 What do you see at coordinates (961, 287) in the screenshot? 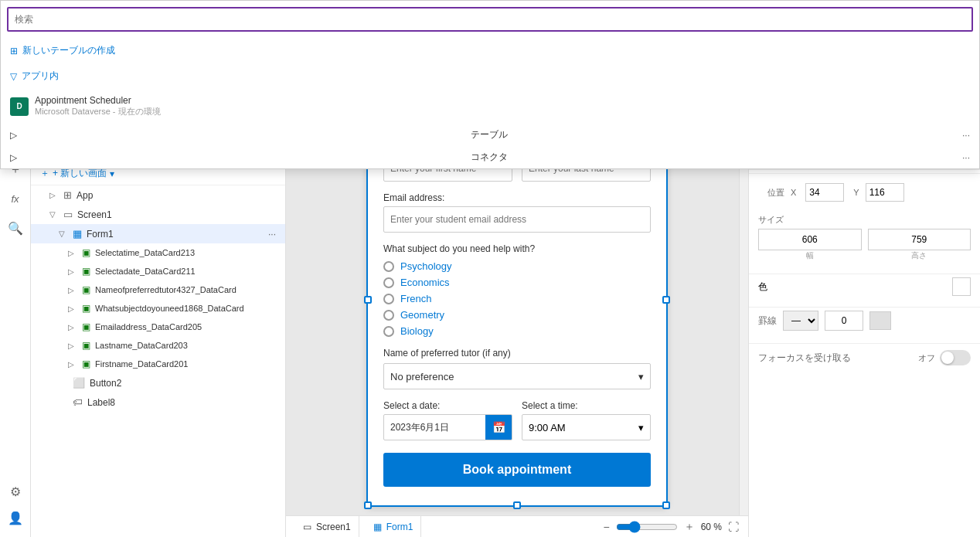
I see `color-swatch` at bounding box center [961, 287].